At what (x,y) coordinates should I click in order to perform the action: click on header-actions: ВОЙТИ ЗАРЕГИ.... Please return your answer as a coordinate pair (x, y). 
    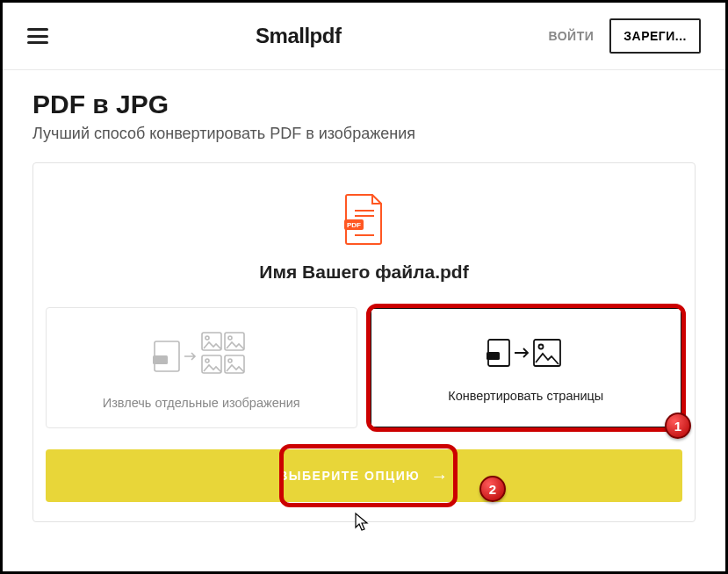
    Looking at the image, I should click on (624, 36).